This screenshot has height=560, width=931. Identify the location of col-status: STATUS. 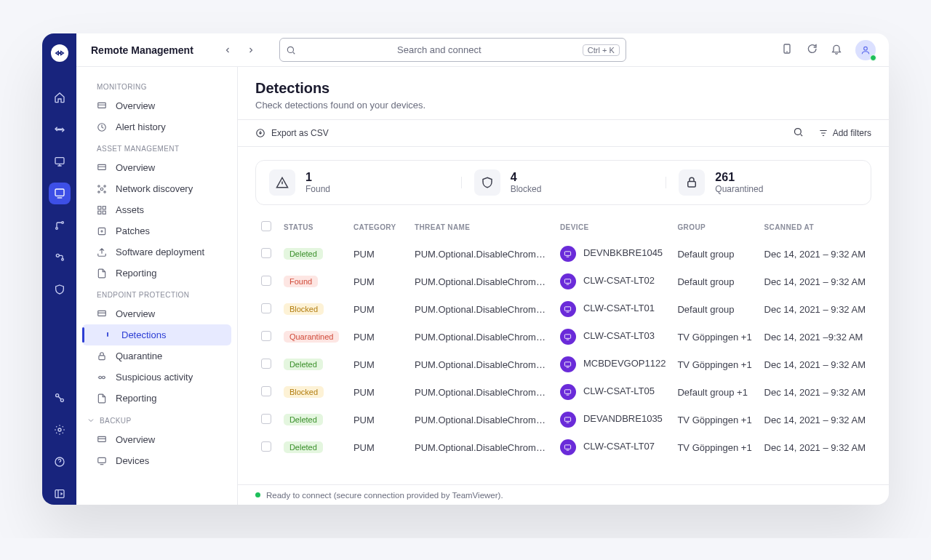
(313, 227).